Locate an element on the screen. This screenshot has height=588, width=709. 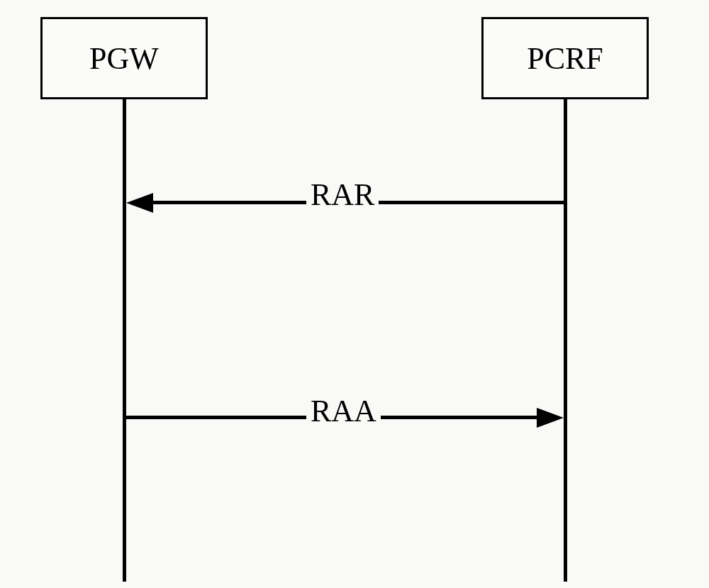
actor-pgw: PGW is located at coordinates (124, 58).